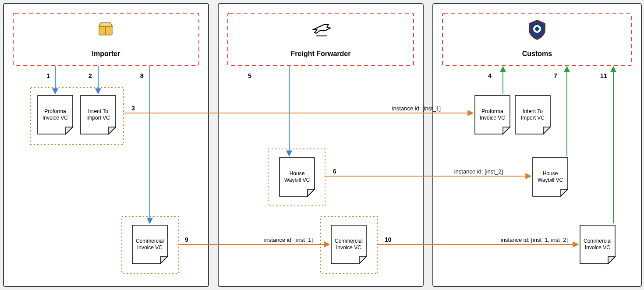 The width and height of the screenshot is (644, 290). Describe the element at coordinates (106, 39) in the screenshot. I see `actor-importer-box` at that location.